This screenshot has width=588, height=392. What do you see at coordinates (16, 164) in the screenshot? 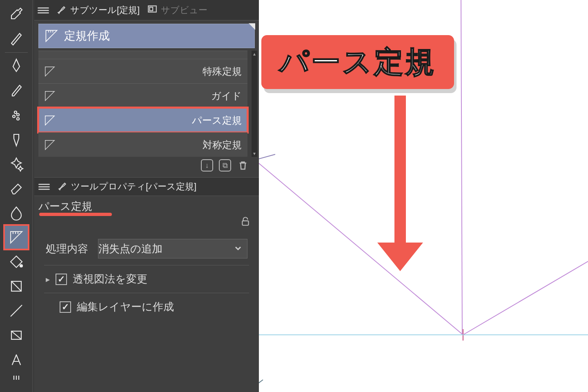
I see `decoration-tool` at bounding box center [16, 164].